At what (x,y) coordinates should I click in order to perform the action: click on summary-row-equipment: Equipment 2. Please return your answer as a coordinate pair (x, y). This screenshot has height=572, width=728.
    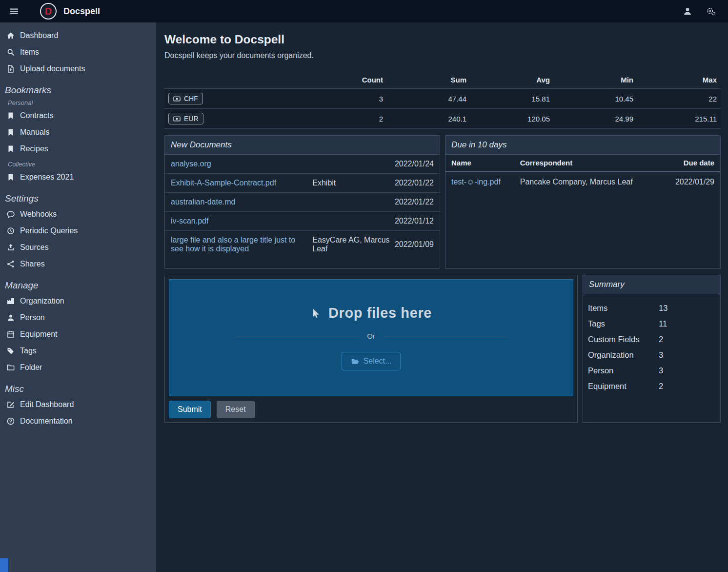
    Looking at the image, I should click on (652, 386).